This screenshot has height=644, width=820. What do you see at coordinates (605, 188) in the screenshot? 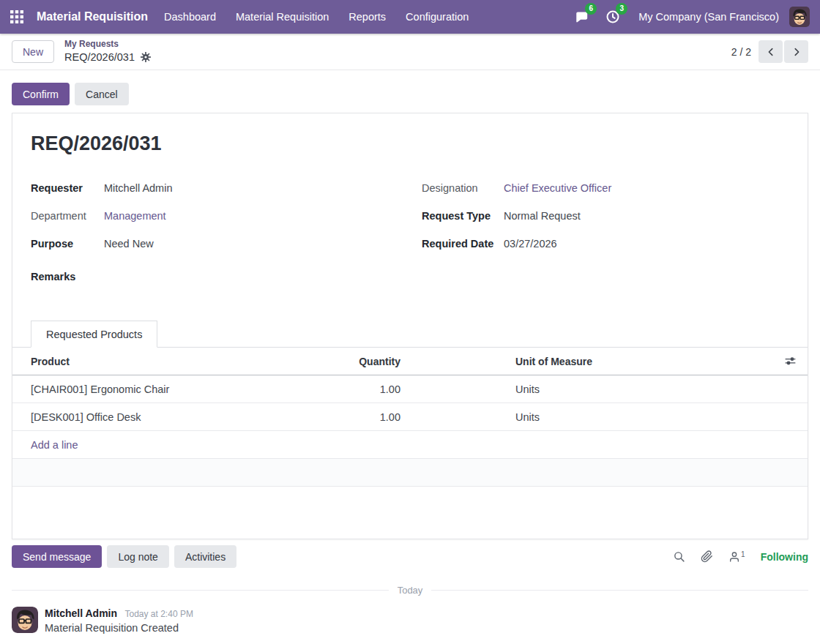
I see `field-designation: Designation Chief Executive Officer` at bounding box center [605, 188].